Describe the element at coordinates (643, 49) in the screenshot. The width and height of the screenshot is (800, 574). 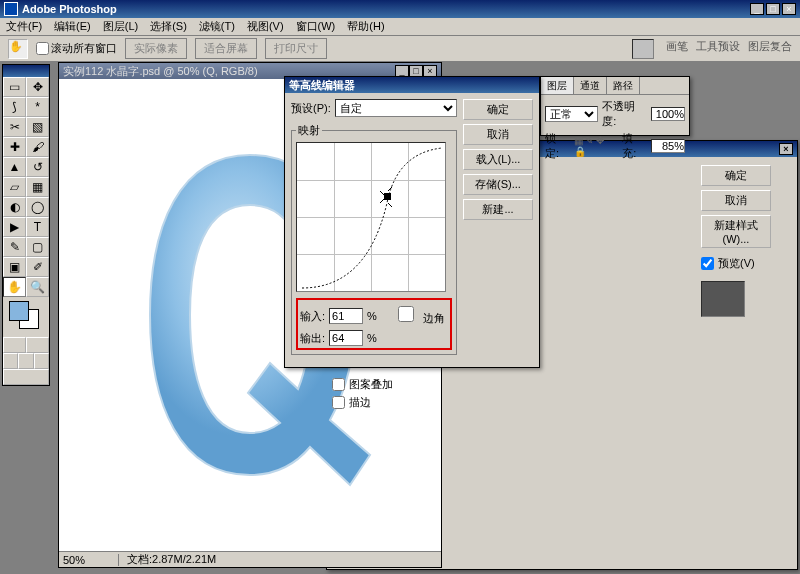
I see `palette-well-button` at that location.